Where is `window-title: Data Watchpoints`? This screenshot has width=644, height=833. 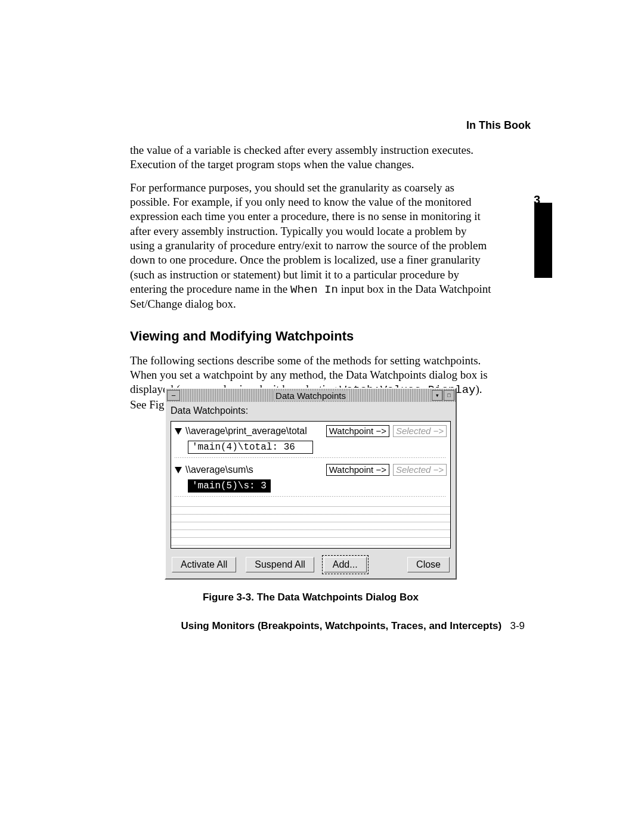 window-title: Data Watchpoints is located at coordinates (311, 396).